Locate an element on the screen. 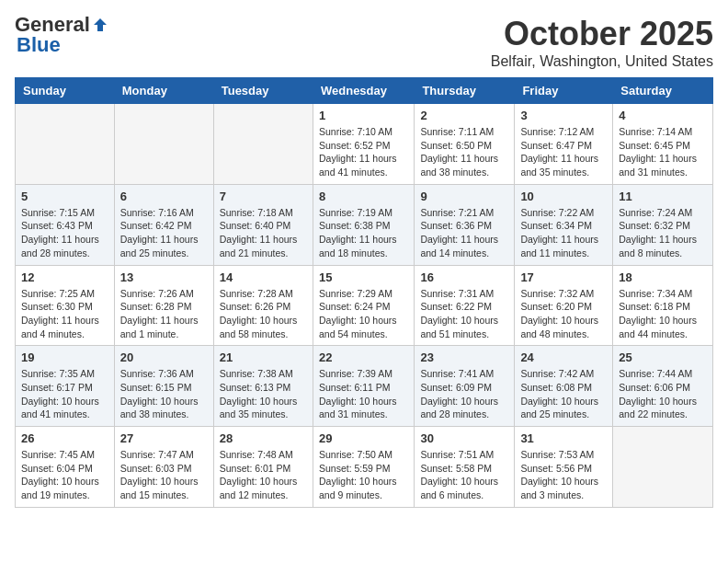  logo-icon is located at coordinates (100, 25).